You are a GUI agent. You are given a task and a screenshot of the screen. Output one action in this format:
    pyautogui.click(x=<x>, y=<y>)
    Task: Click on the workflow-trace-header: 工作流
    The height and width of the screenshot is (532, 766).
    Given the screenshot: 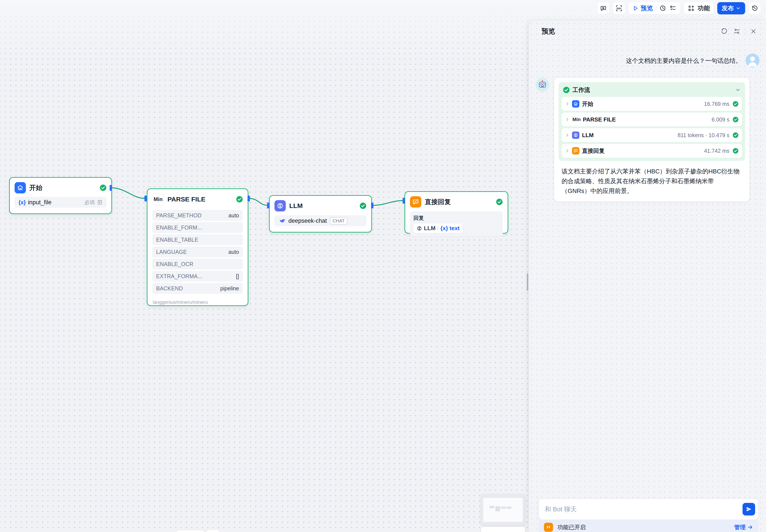 What is the action you would take?
    pyautogui.click(x=652, y=89)
    